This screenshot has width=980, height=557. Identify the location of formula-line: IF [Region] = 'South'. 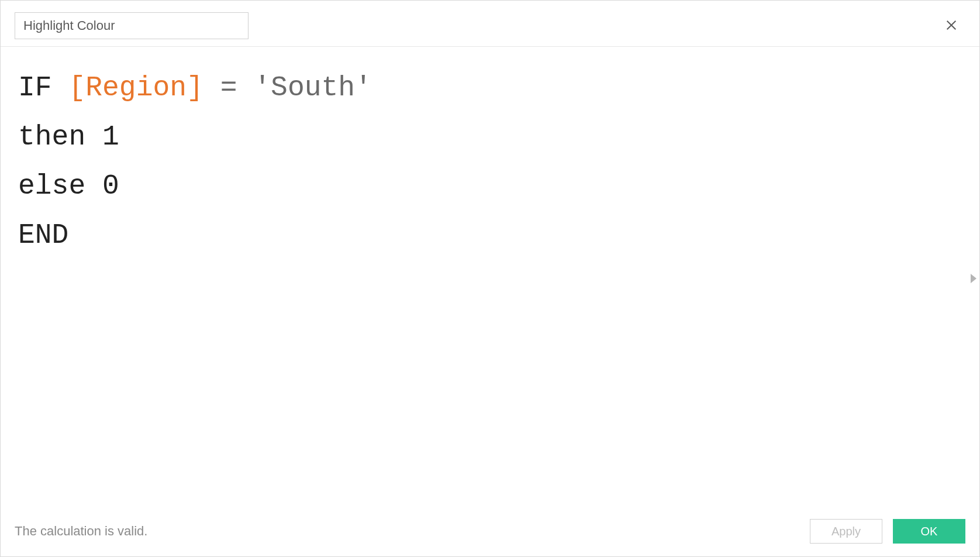
(490, 88).